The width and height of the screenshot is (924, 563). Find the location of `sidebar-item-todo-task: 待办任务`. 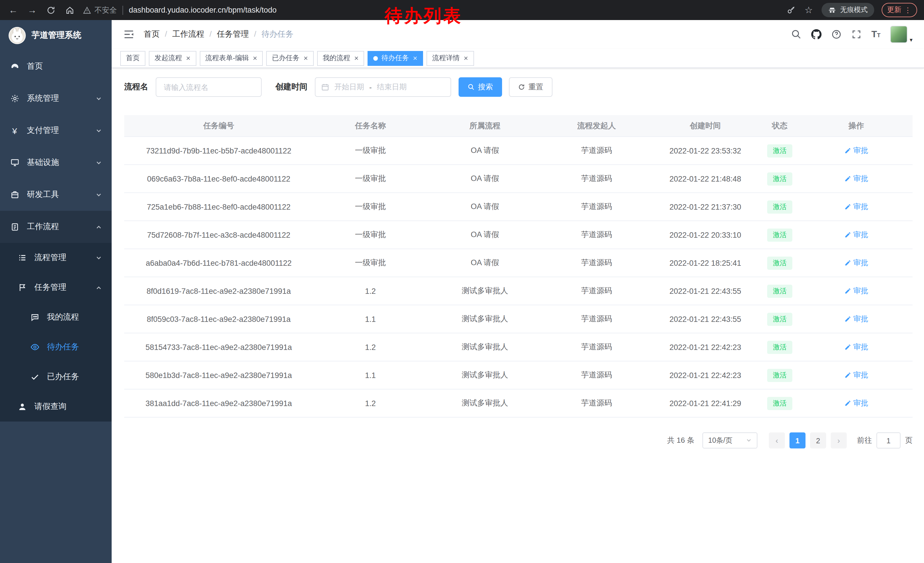

sidebar-item-todo-task: 待办任务 is located at coordinates (56, 347).